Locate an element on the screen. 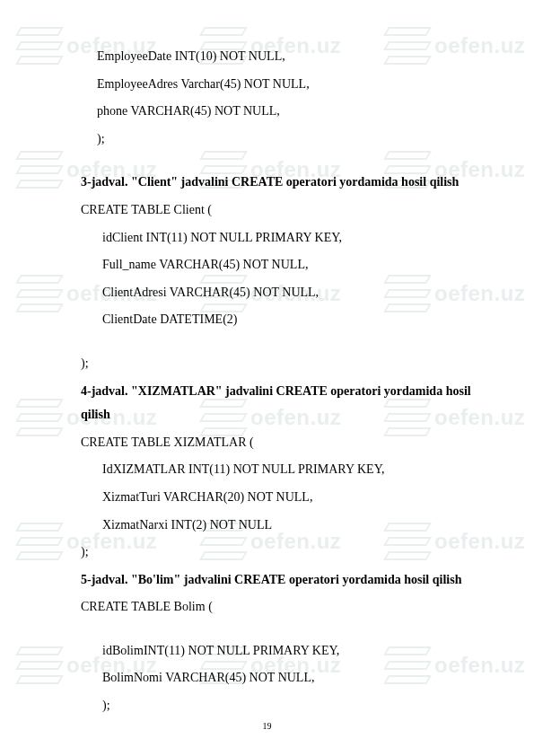 The height and width of the screenshot is (756, 534). code-line: ClientDate DATETIME(2) is located at coordinates (276, 320).